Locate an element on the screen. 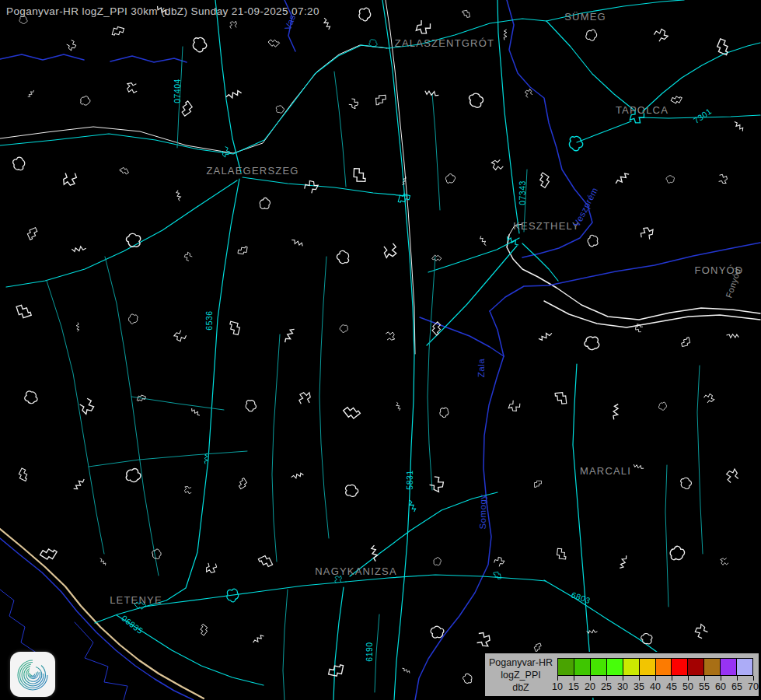 The image size is (761, 700). road-number-label: 07343 is located at coordinates (522, 193).